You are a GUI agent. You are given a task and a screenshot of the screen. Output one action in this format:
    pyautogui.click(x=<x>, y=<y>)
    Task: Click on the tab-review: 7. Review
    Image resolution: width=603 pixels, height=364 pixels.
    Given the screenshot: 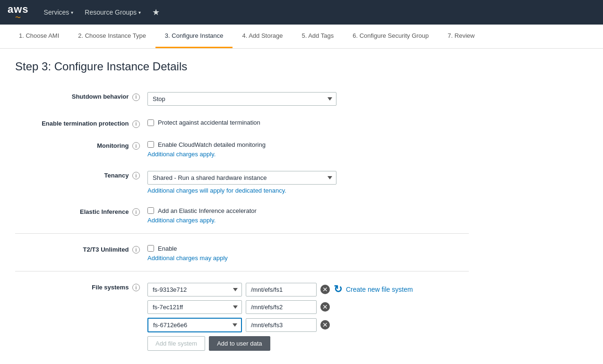 What is the action you would take?
    pyautogui.click(x=461, y=36)
    